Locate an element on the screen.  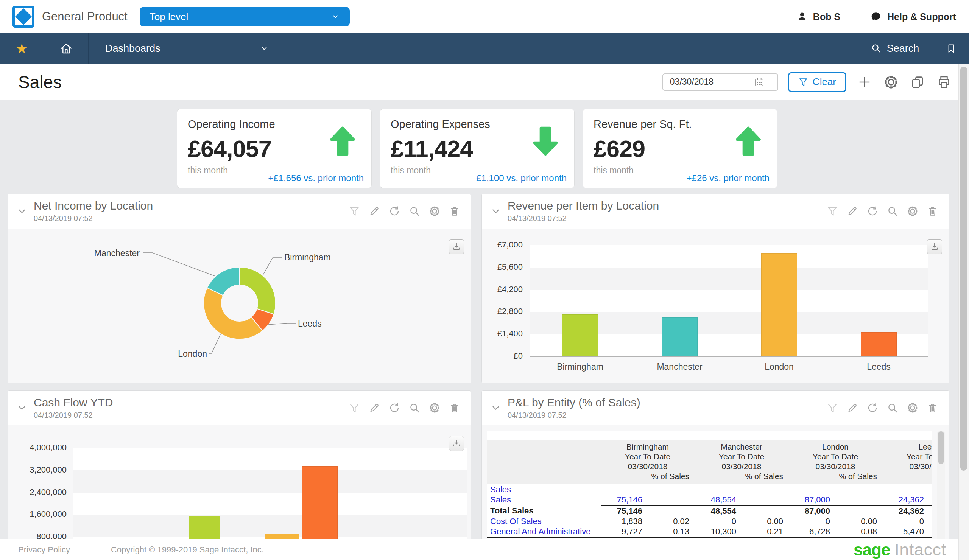
donut-label-leeds: Leeds is located at coordinates (310, 324).